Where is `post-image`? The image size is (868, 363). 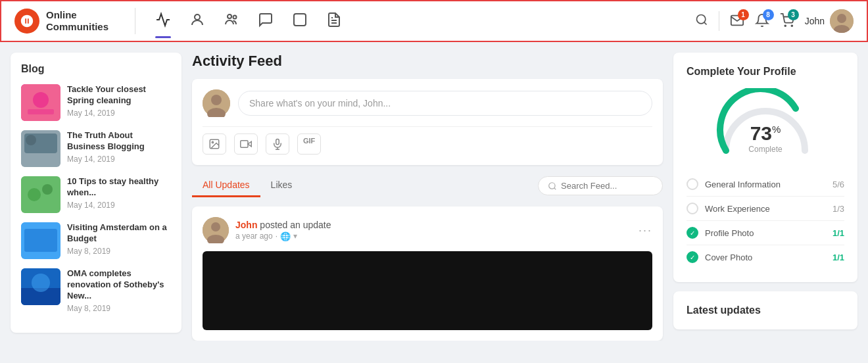 post-image is located at coordinates (427, 291).